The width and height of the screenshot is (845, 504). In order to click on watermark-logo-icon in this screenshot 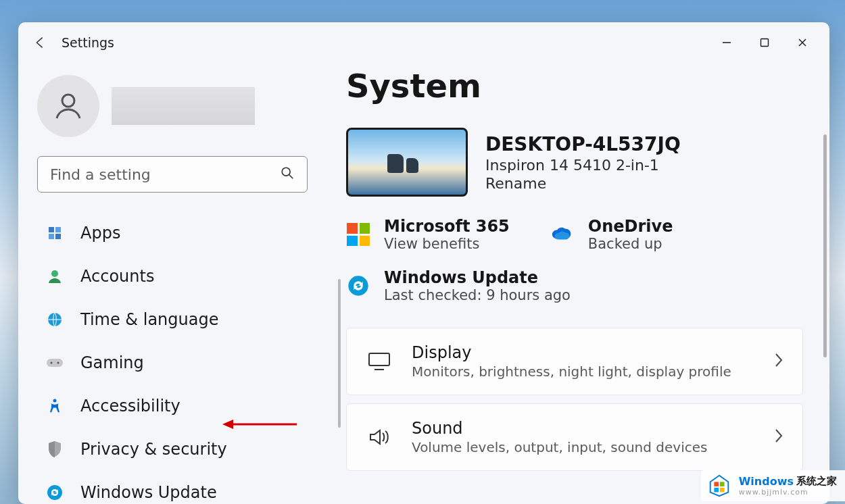, I will do `click(719, 486)`.